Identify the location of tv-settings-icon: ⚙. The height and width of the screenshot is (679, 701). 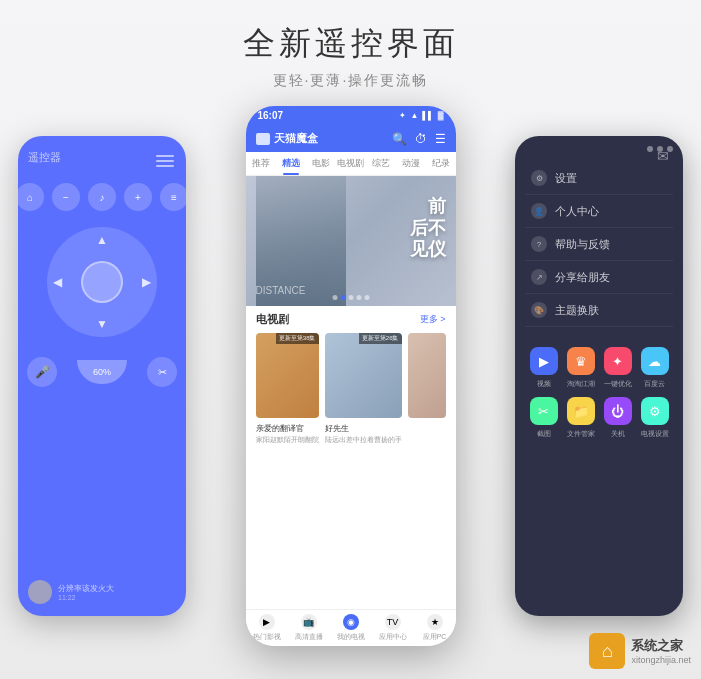
(655, 411).